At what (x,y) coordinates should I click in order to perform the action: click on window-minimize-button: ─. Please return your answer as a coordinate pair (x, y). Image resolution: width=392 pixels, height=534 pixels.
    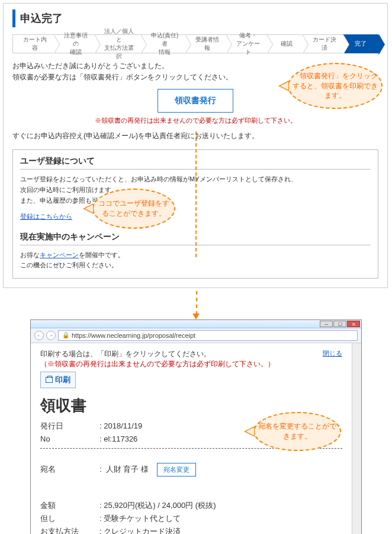
    Looking at the image, I should click on (326, 324).